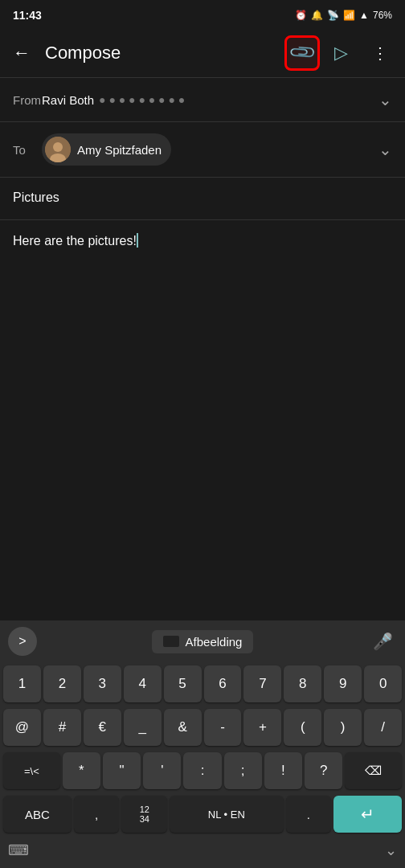 The image size is (405, 868). Describe the element at coordinates (202, 684) in the screenshot. I see `number-row: 1 2 3 4 5 6 7 8 9 0` at that location.